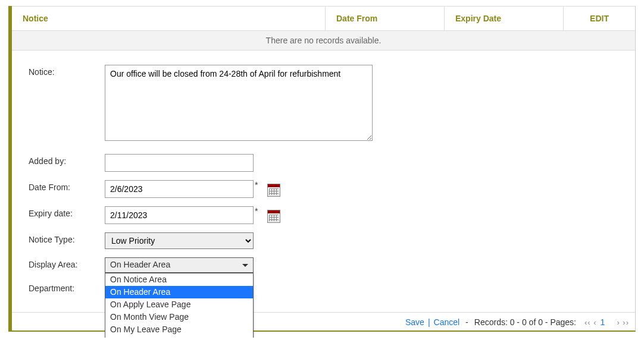 The height and width of the screenshot is (362, 644). Describe the element at coordinates (599, 18) in the screenshot. I see `col-header-edit: EDIT` at that location.